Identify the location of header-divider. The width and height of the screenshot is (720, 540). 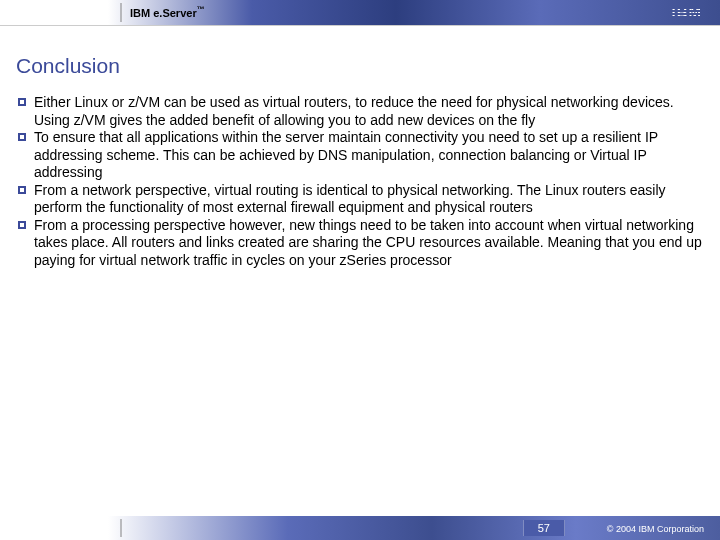
(121, 12).